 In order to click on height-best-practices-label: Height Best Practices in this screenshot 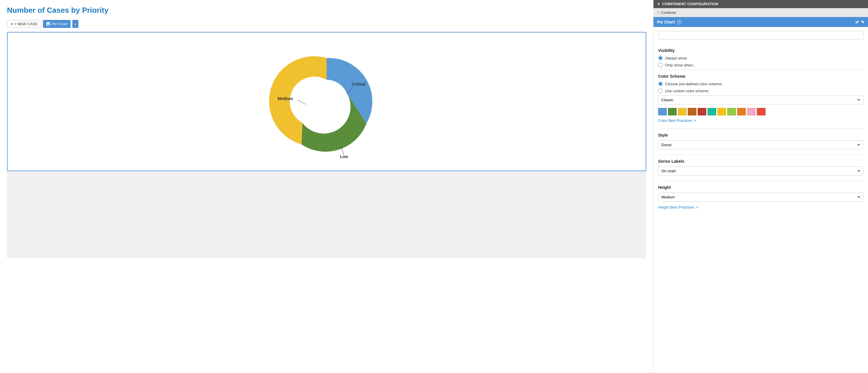, I will do `click(676, 207)`.